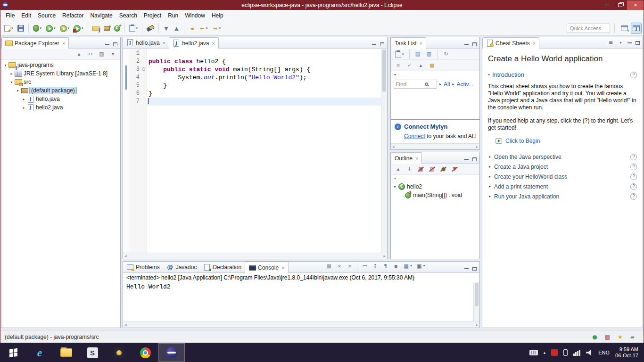  I want to click on toolbar-forward-button: →▾, so click(217, 28).